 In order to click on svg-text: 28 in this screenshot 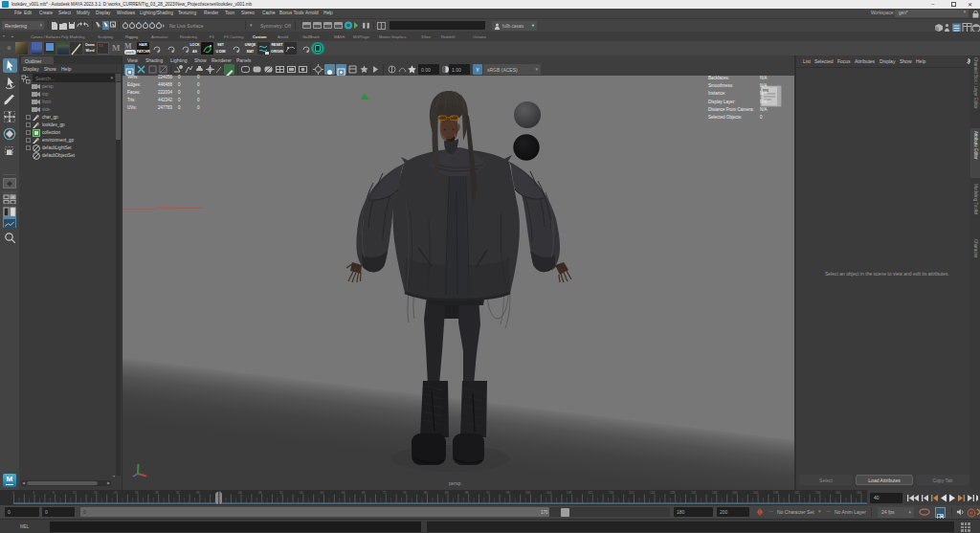, I will do `click(157, 493)`.